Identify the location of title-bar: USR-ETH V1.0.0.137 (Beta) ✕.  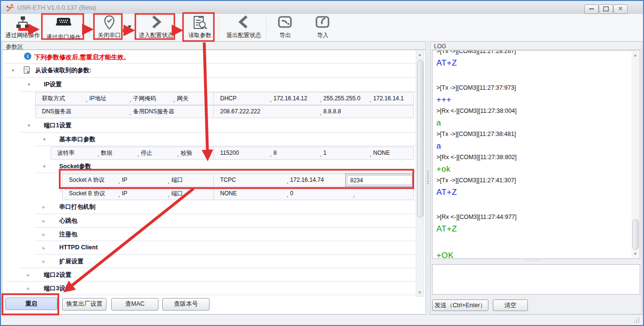
(322, 8).